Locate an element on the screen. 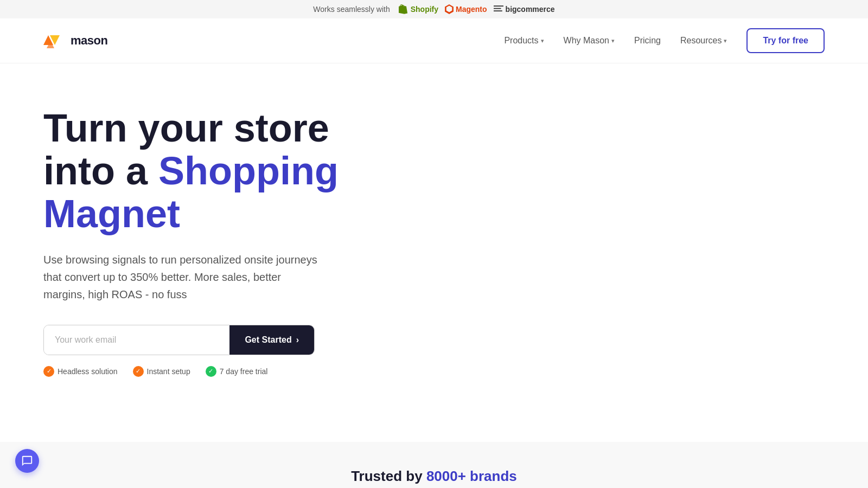  email-input is located at coordinates (137, 340).